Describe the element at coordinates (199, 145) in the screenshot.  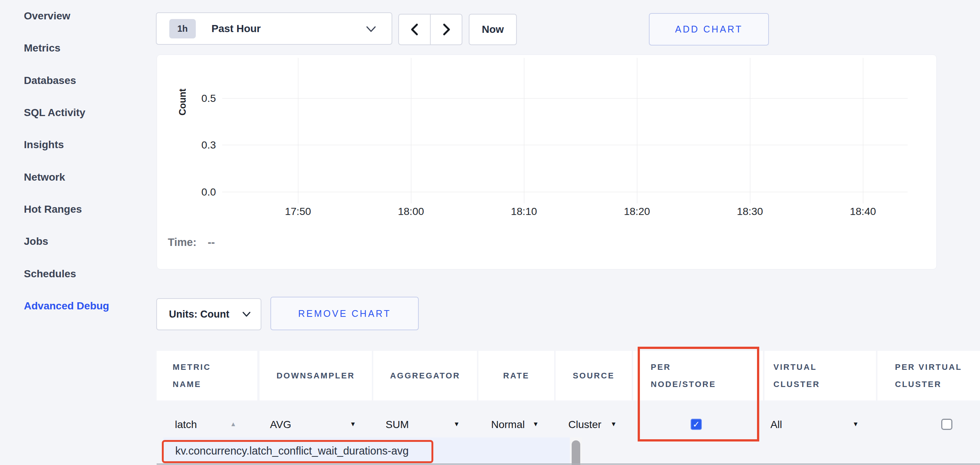
I see `y-tick-0_3: 0.3` at that location.